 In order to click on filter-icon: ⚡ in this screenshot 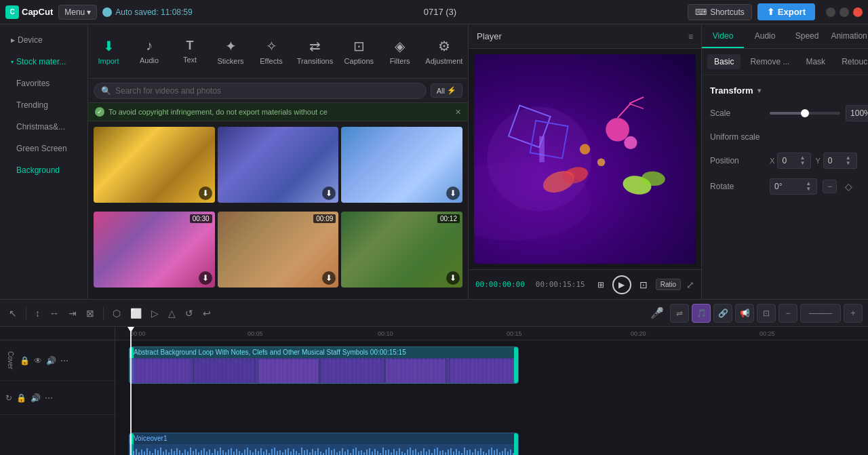, I will do `click(452, 91)`.